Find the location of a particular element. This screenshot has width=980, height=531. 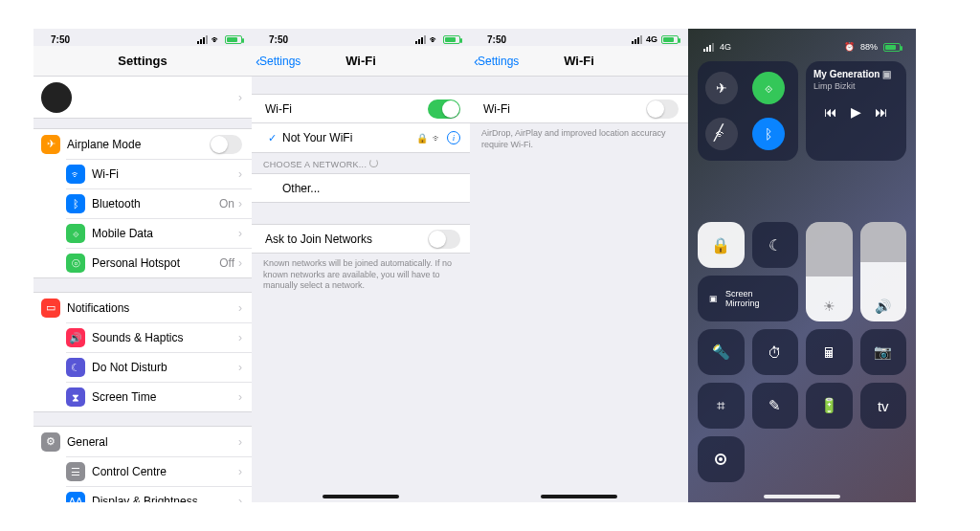

wifi-off-note: AirDrop, AirPlay and improved location a… is located at coordinates (579, 137).